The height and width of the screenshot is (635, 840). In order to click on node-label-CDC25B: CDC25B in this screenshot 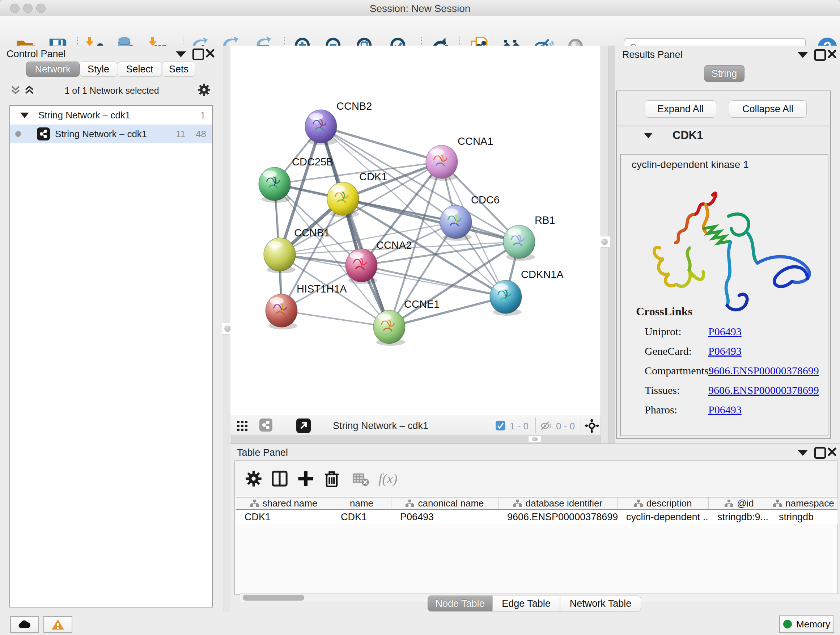, I will do `click(313, 162)`.